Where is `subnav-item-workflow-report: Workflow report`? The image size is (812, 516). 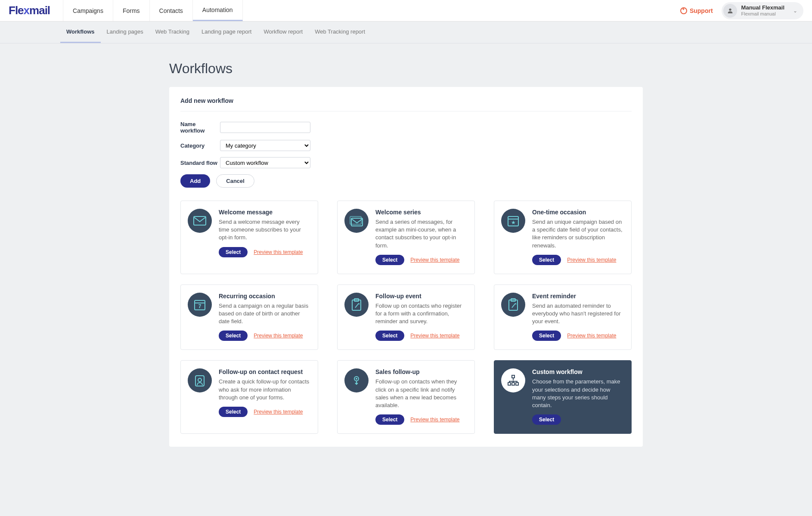
subnav-item-workflow-report: Workflow report is located at coordinates (283, 32).